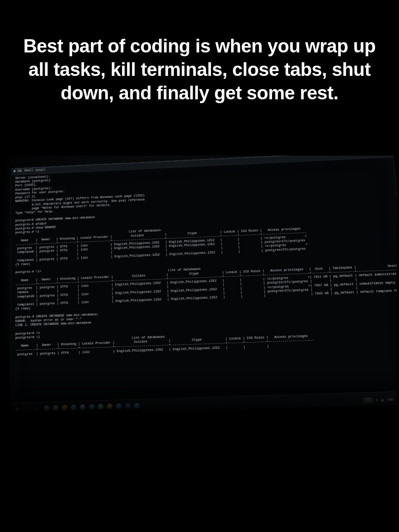  What do you see at coordinates (30, 171) in the screenshot?
I see `window-title: ▣ SQL Shell (psql)` at bounding box center [30, 171].